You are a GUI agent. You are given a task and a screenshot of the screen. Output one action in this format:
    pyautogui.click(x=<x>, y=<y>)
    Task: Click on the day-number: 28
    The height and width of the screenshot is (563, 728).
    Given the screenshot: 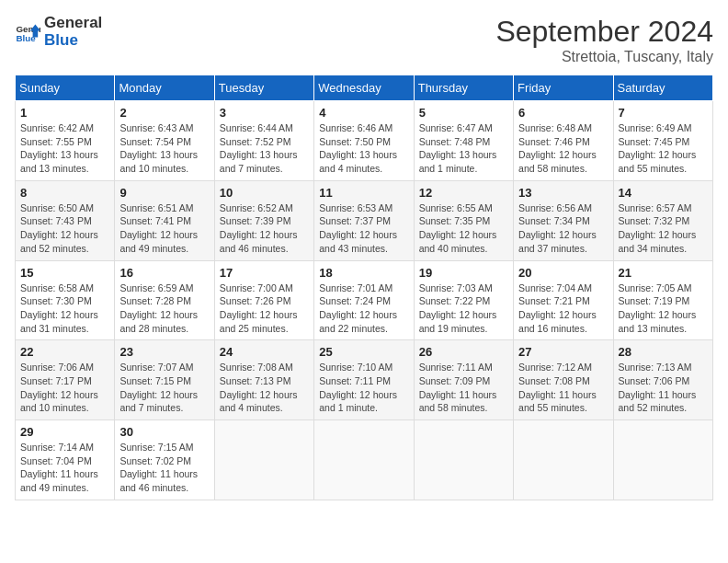 What is the action you would take?
    pyautogui.click(x=664, y=351)
    